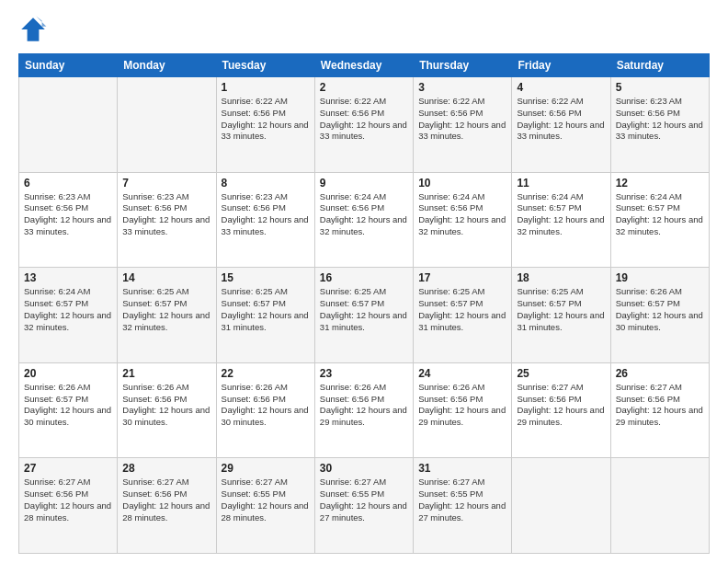 The width and height of the screenshot is (728, 563). What do you see at coordinates (364, 410) in the screenshot?
I see `calendar-cell: 23Sunrise: 6:26 AM Sunset: 6:56 PM Dayli…` at bounding box center [364, 410].